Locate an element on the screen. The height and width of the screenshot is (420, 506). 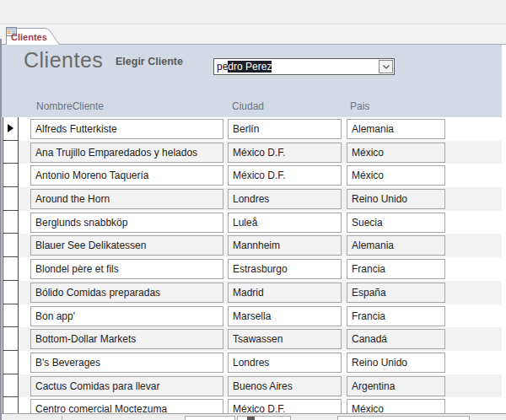
cell-nombrecliente: Berglunds snabbköp is located at coordinates (126, 223).